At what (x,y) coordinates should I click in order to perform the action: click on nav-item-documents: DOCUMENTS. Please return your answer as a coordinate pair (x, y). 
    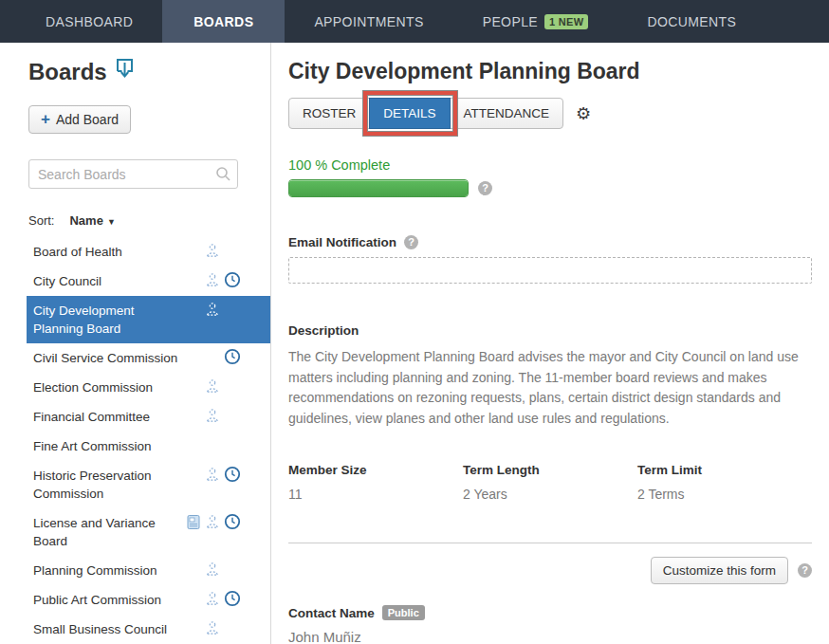
    Looking at the image, I should click on (691, 21).